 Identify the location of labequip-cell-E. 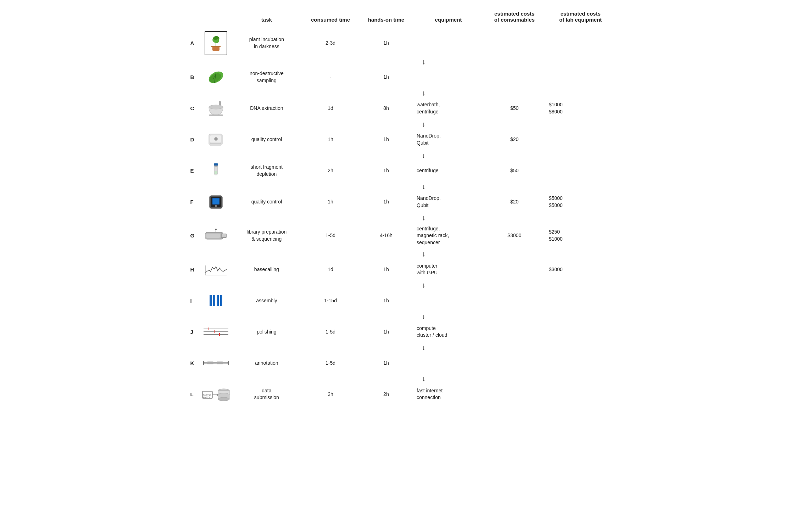
(581, 171).